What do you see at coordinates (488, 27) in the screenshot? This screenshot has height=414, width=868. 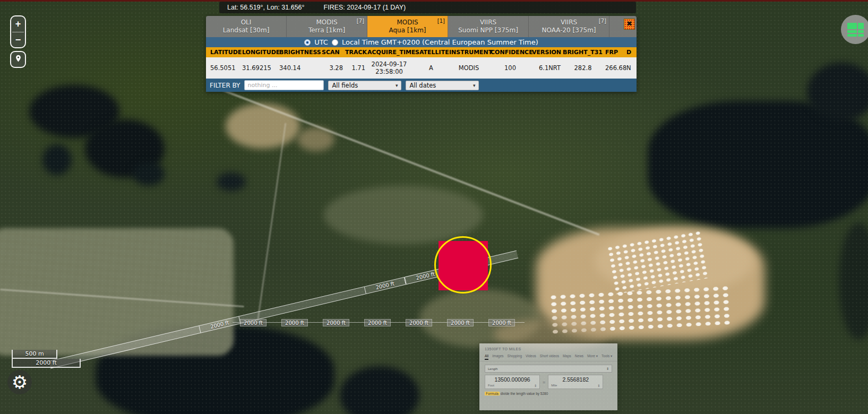 I see `tab-viirs-snpp: VIIRS Suomi NPP [375m]` at bounding box center [488, 27].